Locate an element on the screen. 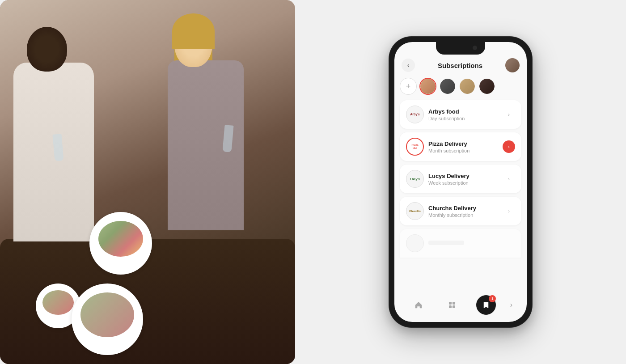  plate-main is located at coordinates (121, 243).